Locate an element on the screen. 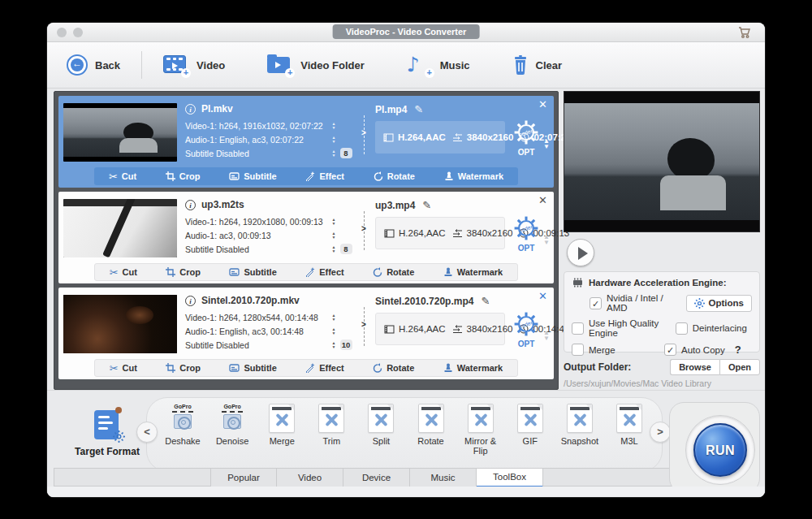  tab-video: Video is located at coordinates (310, 478).